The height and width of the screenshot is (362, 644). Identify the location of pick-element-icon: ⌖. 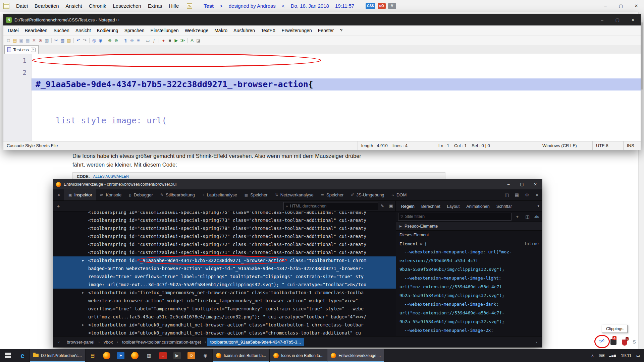
(59, 195).